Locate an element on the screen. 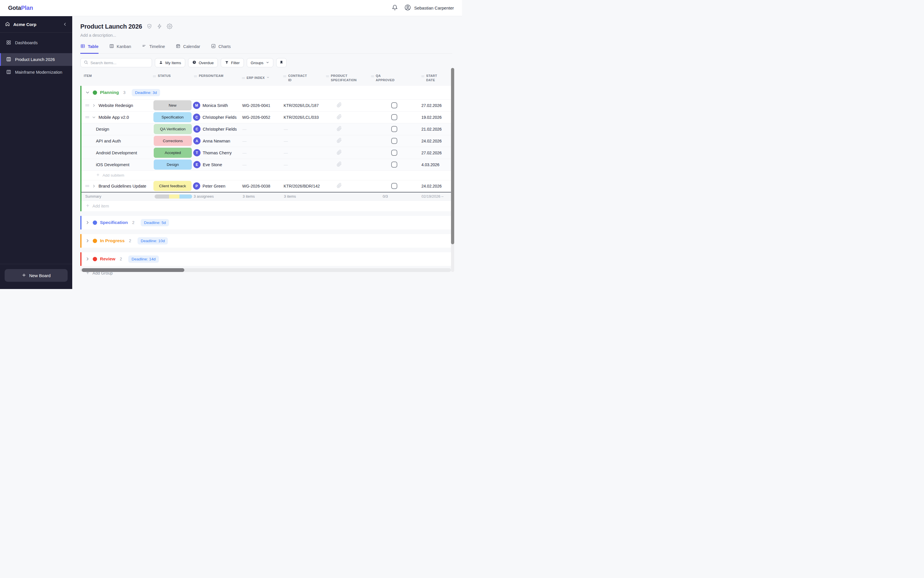 Image resolution: width=924 pixels, height=578 pixels. item-name: Design is located at coordinates (102, 129).